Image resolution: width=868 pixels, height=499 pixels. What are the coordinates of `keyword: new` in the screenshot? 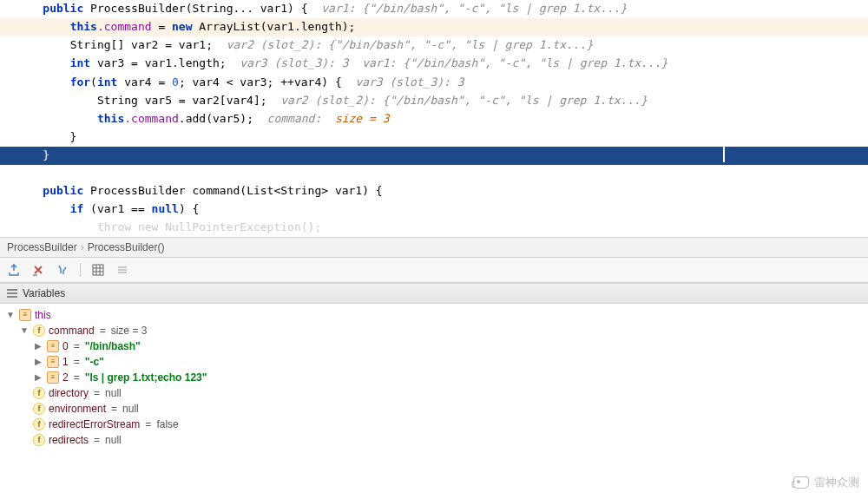 It's located at (182, 26).